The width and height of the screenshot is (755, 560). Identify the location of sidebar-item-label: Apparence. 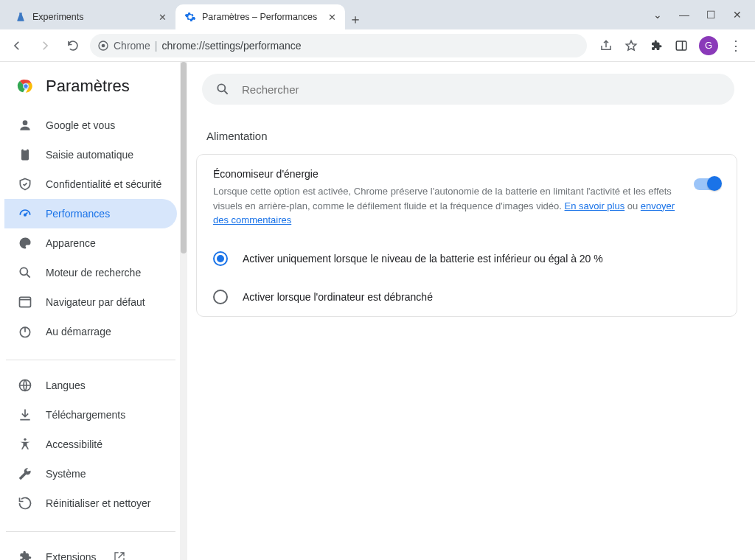
(71, 243).